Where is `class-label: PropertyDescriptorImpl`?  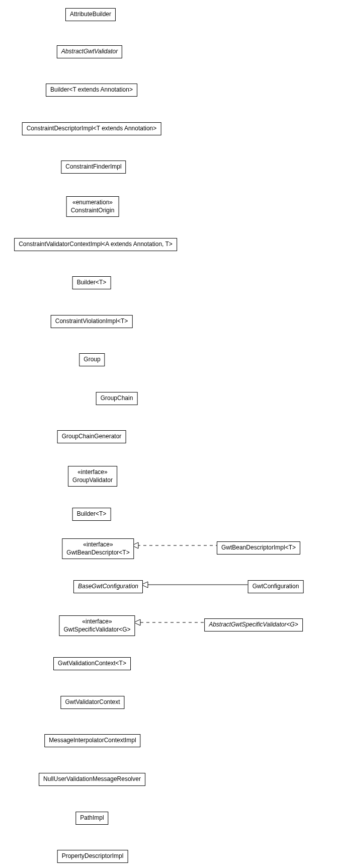
class-label: PropertyDescriptorImpl is located at coordinates (93, 856).